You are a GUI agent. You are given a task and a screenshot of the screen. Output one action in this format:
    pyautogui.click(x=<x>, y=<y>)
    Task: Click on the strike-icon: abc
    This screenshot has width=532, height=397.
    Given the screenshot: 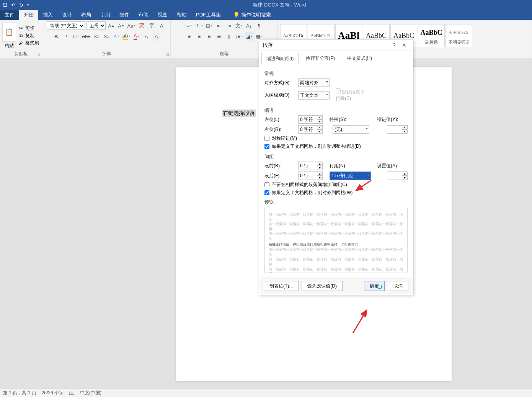 What is the action you would take?
    pyautogui.click(x=86, y=36)
    